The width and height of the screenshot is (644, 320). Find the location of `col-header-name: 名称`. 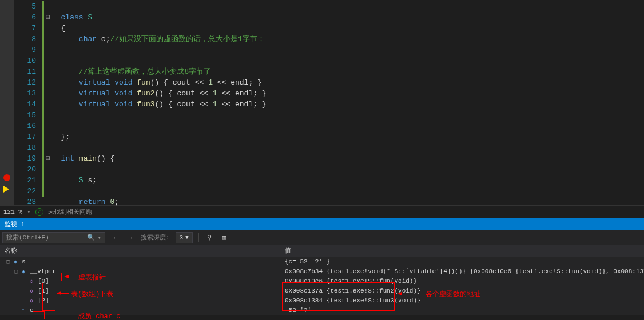

col-header-name: 名称 is located at coordinates (140, 251).